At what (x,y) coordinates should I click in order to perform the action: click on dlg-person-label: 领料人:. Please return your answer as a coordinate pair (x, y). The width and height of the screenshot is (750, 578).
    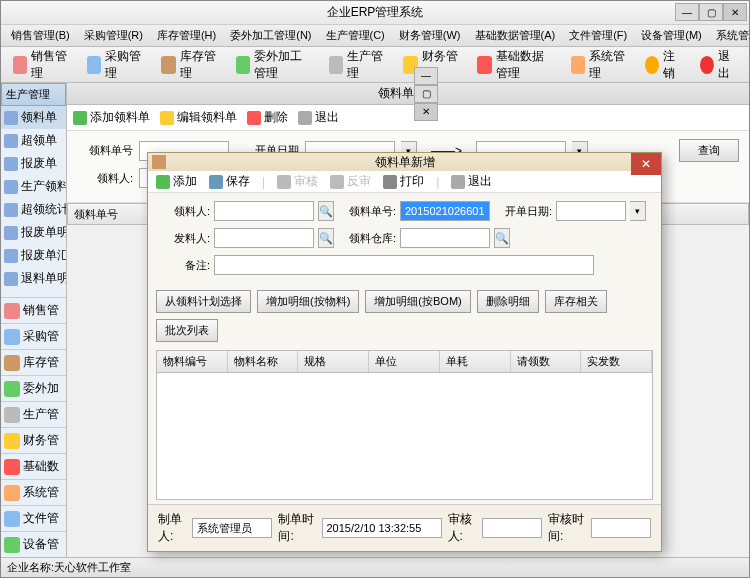
    Looking at the image, I should click on (186, 212).